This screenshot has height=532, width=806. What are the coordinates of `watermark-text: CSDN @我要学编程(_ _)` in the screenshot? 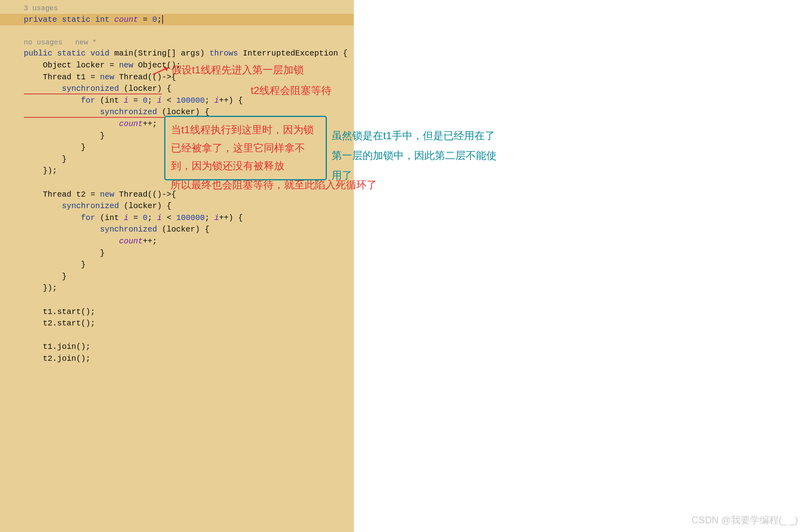 It's located at (745, 520).